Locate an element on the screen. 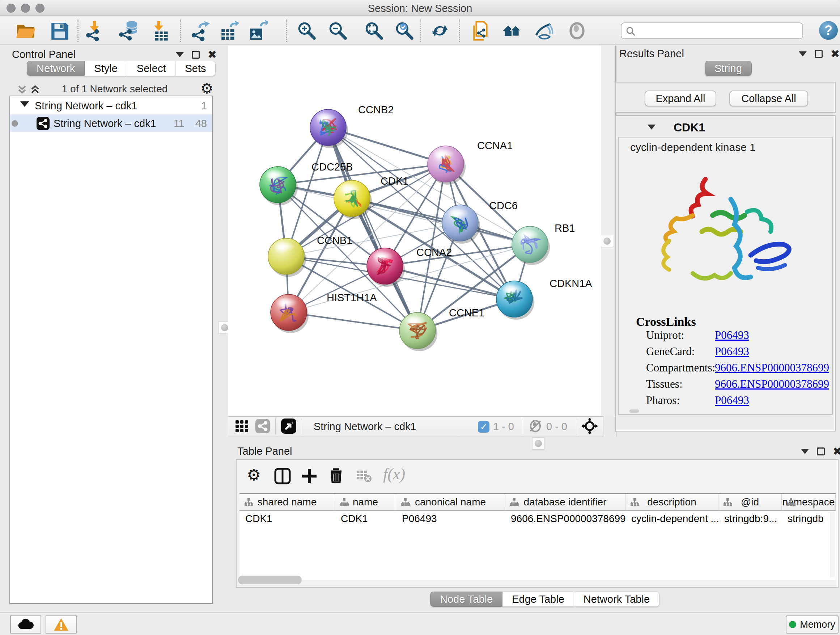 Image resolution: width=840 pixels, height=635 pixels. crosslink-label: GeneCard: is located at coordinates (670, 352).